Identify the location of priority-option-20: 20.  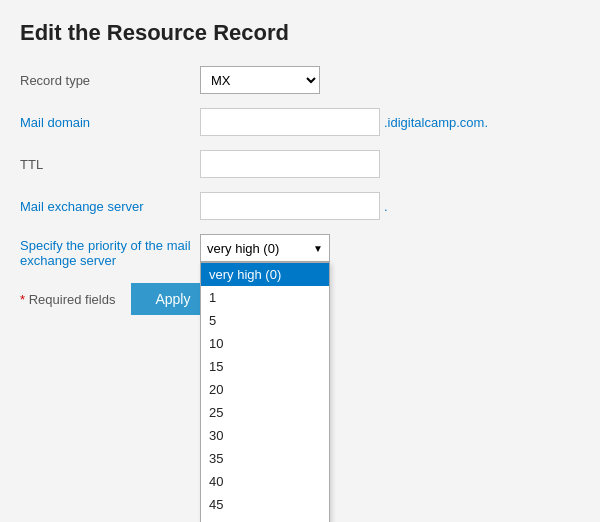
(265, 390).